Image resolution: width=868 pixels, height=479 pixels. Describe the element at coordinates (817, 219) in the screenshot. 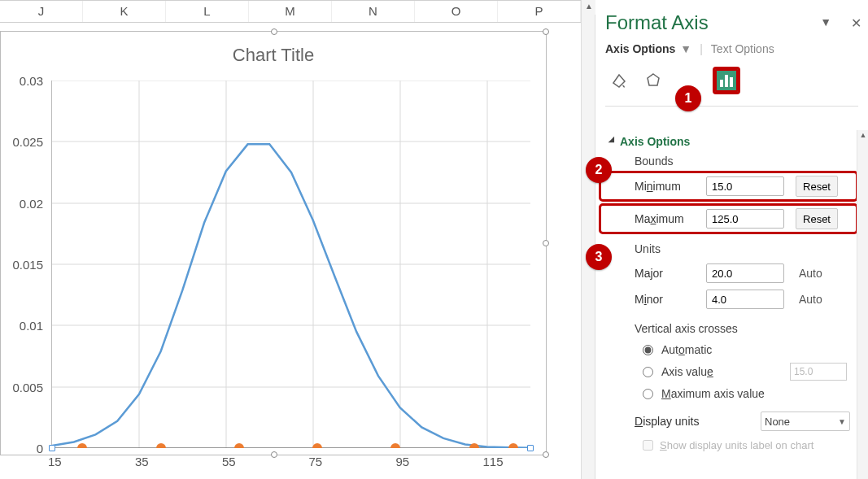

I see `reset-maximum-button: Reset` at that location.